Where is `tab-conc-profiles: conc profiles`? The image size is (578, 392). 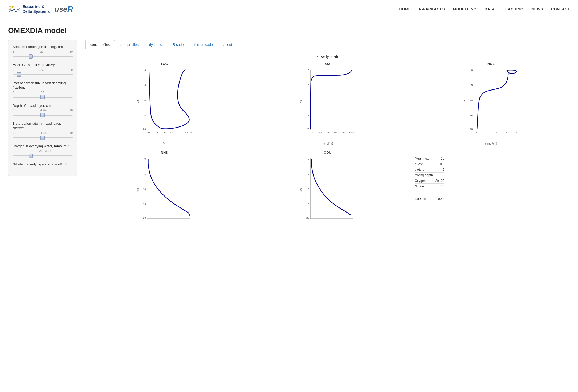 tab-conc-profiles: conc profiles is located at coordinates (100, 45).